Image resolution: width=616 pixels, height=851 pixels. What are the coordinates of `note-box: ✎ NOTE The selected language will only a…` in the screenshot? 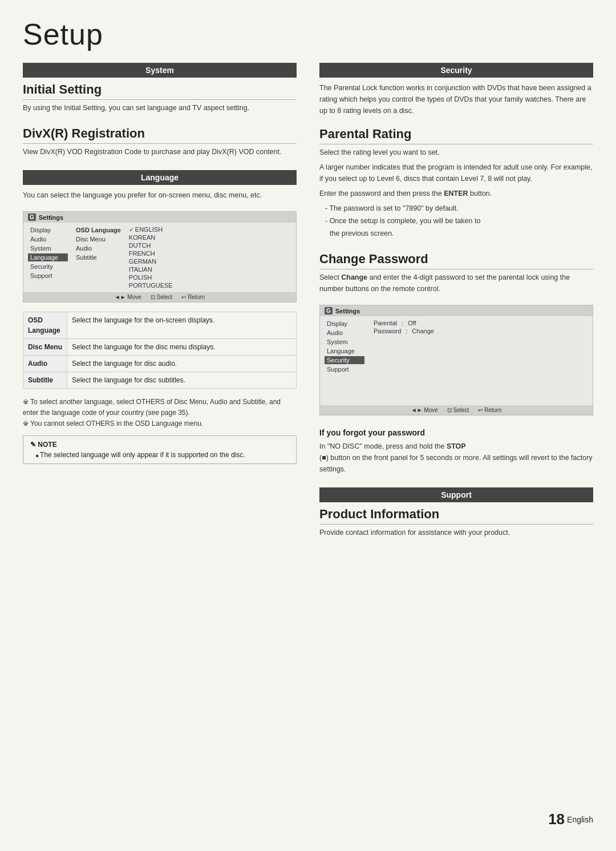 It's located at (160, 450).